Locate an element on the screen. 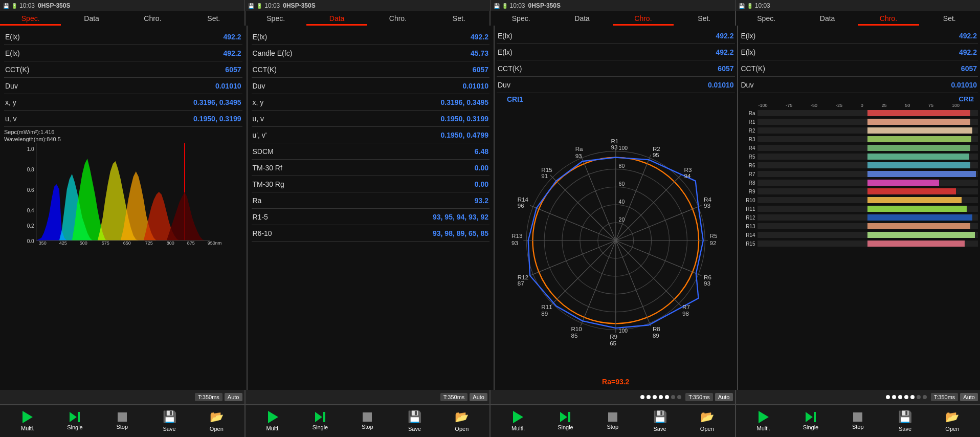 The height and width of the screenshot is (437, 980). open-btn-2: 📂 Open is located at coordinates (462, 421).